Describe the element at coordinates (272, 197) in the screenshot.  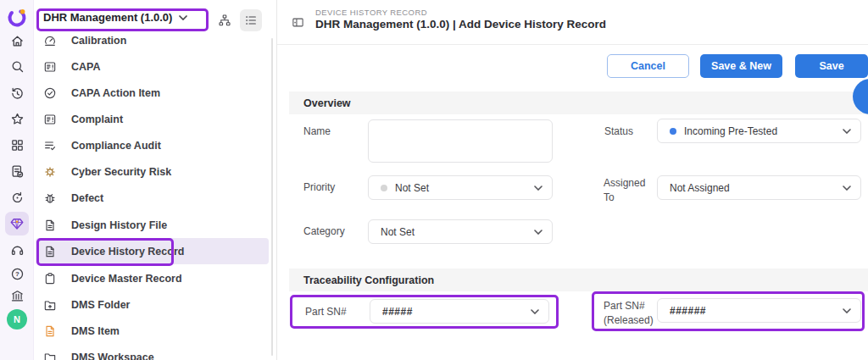
I see `sidebar-scrollbar` at that location.